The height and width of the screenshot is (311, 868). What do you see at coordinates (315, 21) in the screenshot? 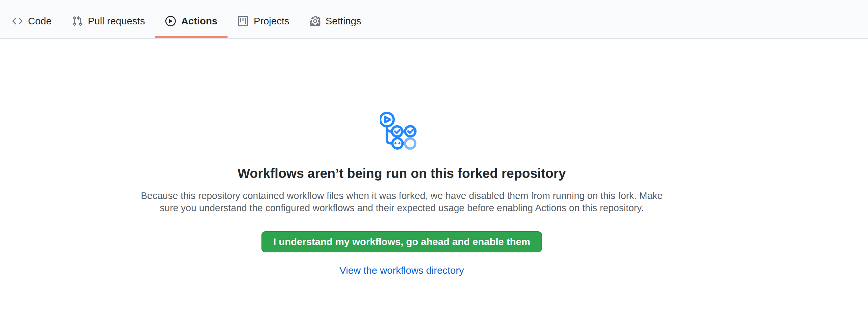
I see `gear-icon` at bounding box center [315, 21].